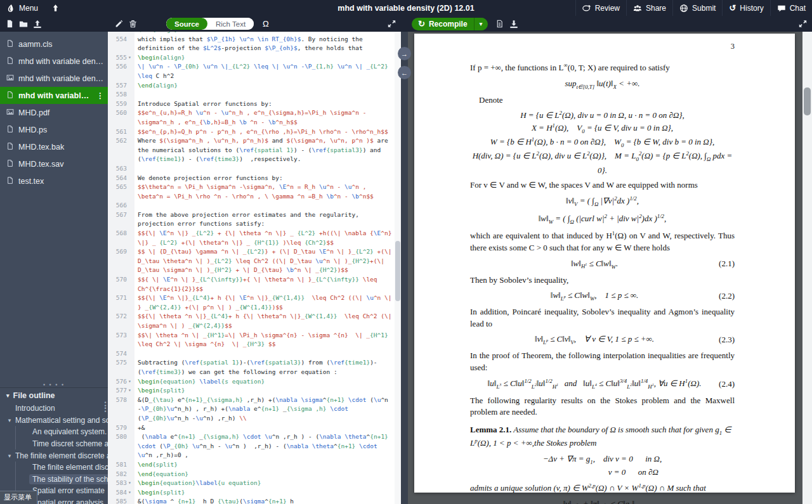 This screenshot has width=812, height=504. What do you see at coordinates (121, 321) in the screenshot?
I see `line-gutter: 572` at bounding box center [121, 321].